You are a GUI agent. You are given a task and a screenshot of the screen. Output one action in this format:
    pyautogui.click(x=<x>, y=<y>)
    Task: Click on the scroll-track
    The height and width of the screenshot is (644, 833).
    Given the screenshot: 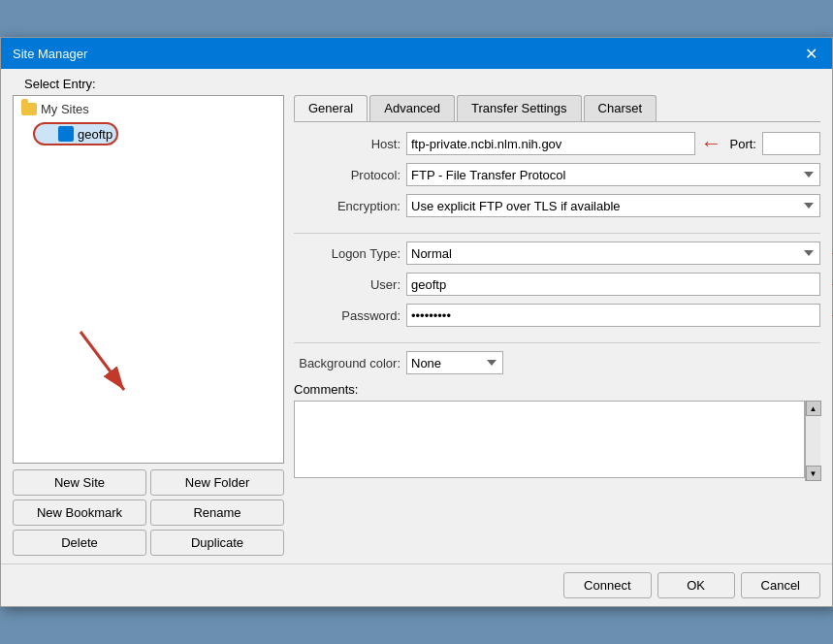 What is the action you would take?
    pyautogui.click(x=813, y=440)
    